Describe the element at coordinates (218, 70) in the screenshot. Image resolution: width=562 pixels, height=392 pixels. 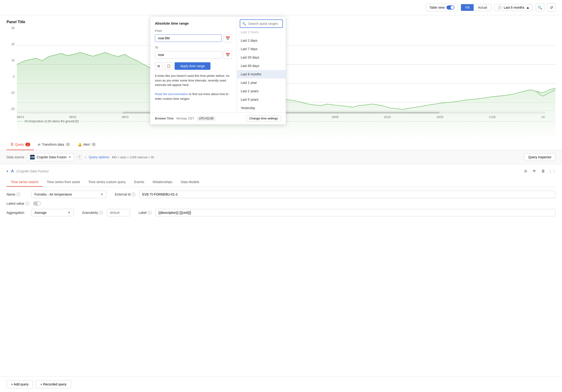
I see `time-picker-panel: Absolute time range From 📅 To 📅 ⧉ 📋 Appl…` at that location.